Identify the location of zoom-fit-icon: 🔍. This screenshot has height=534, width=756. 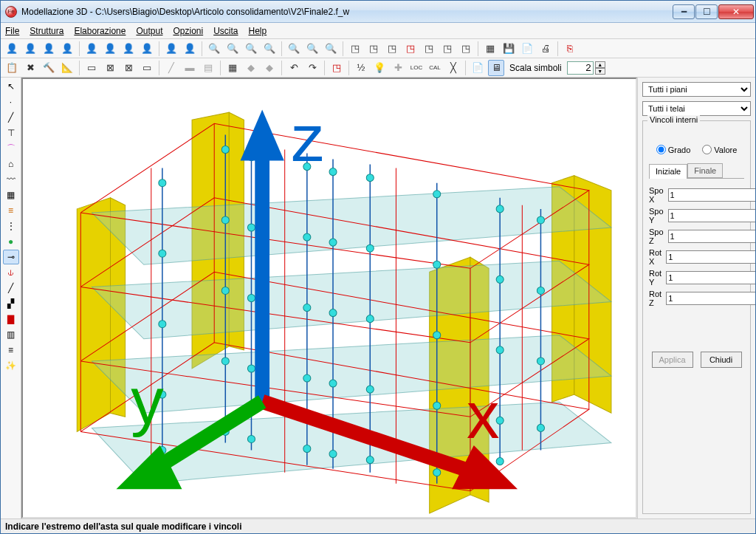
(251, 49).